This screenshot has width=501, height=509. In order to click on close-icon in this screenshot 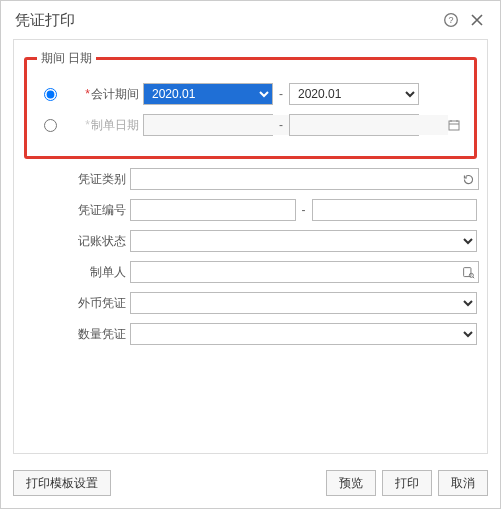, I will do `click(477, 20)`.